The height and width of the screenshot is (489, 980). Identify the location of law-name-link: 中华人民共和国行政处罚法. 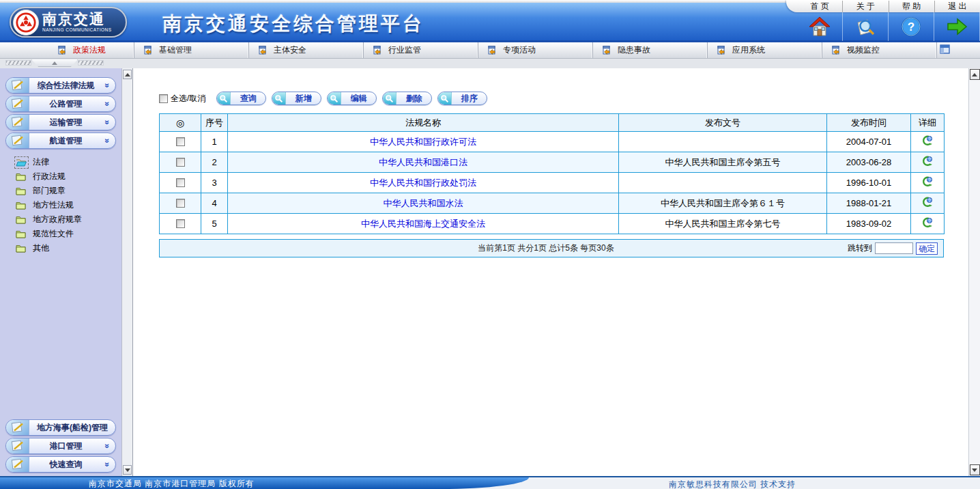
(423, 183).